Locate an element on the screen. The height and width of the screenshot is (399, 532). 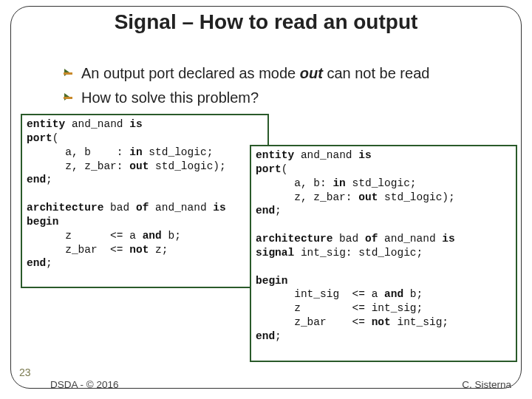
bullet-text: How to solve this problem? is located at coordinates (170, 98).